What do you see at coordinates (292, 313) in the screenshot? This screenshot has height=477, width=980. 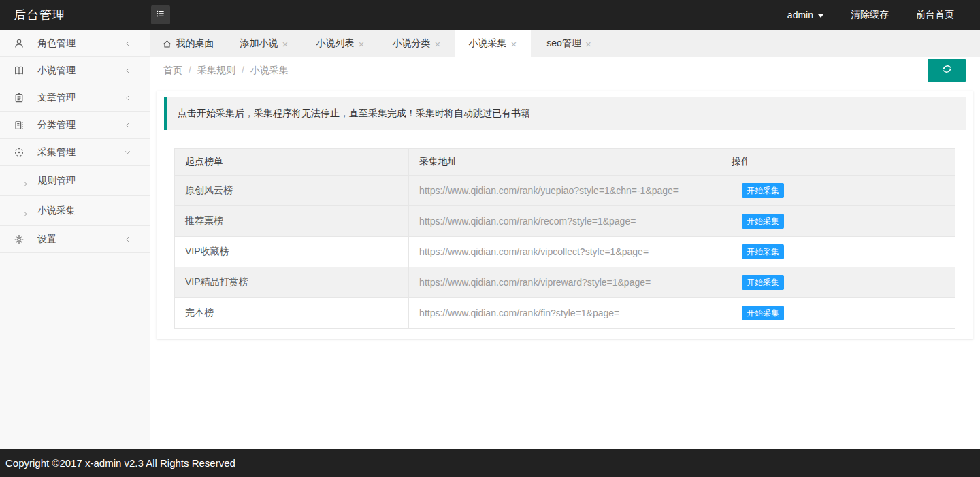 I see `rank-name: 完本榜` at bounding box center [292, 313].